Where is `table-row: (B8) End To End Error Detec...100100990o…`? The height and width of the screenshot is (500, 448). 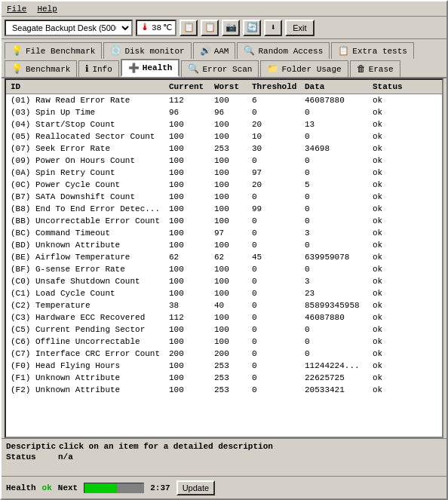
table-row: (B8) End To End Error Detec...100100990o… is located at coordinates (224, 209).